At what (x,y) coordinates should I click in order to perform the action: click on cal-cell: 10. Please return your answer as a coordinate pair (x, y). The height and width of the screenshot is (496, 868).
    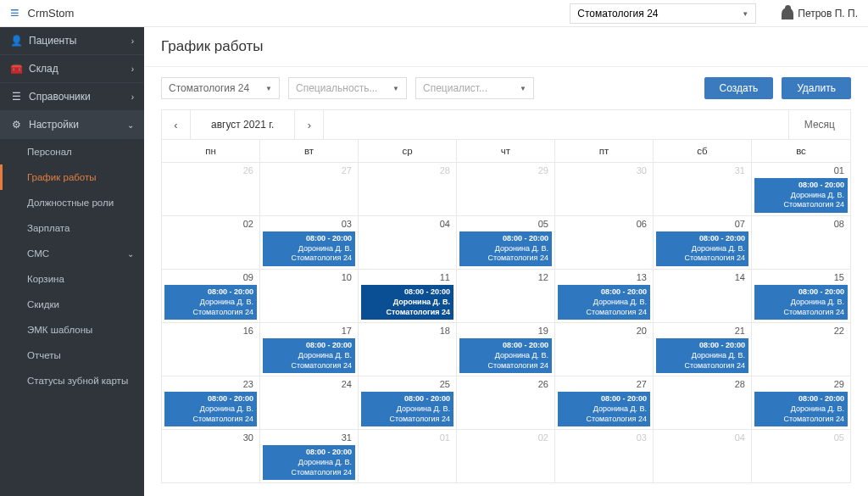
    Looking at the image, I should click on (309, 297).